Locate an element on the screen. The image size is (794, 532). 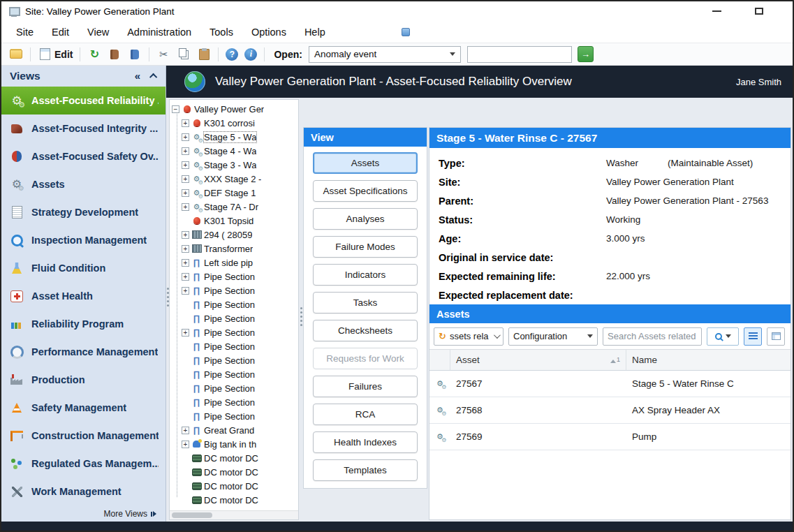
menu-view: View is located at coordinates (98, 32).